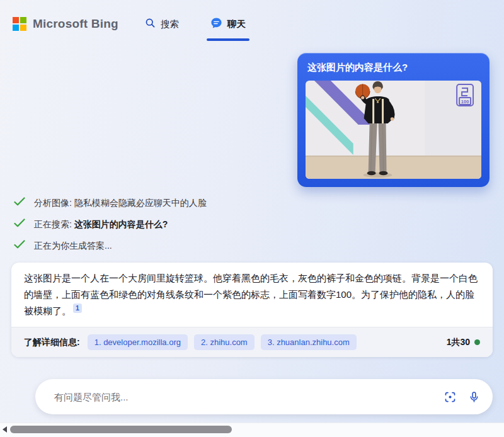  Describe the element at coordinates (224, 343) in the screenshot. I see `citation-link-2: 2. zhihu.com` at that location.